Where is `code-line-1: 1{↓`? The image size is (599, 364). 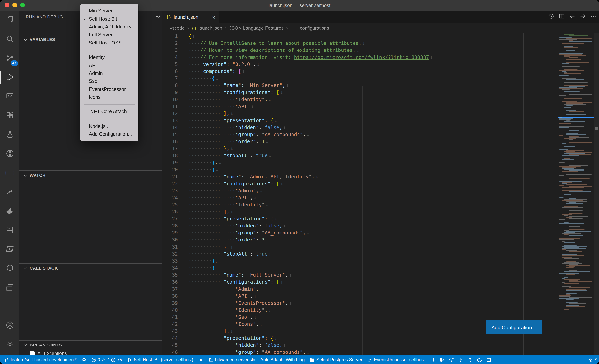
code-line-1: 1{↓ is located at coordinates (357, 36).